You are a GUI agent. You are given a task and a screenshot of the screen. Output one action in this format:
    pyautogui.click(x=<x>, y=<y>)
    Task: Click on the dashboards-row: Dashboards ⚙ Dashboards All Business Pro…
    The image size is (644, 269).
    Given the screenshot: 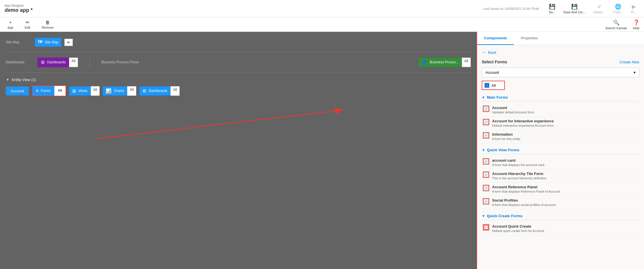 What is the action you would take?
    pyautogui.click(x=238, y=65)
    